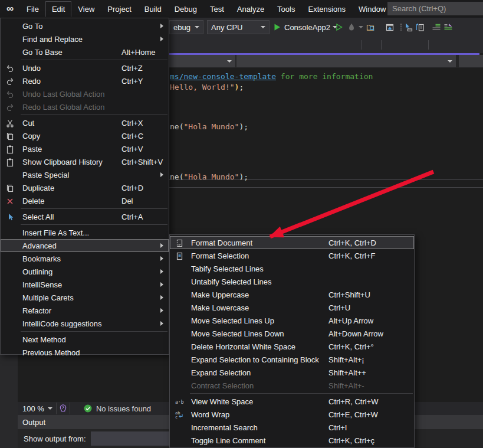 The image size is (483, 448). I want to click on menu-item-redo: RedoCtrl+Y, so click(85, 81).